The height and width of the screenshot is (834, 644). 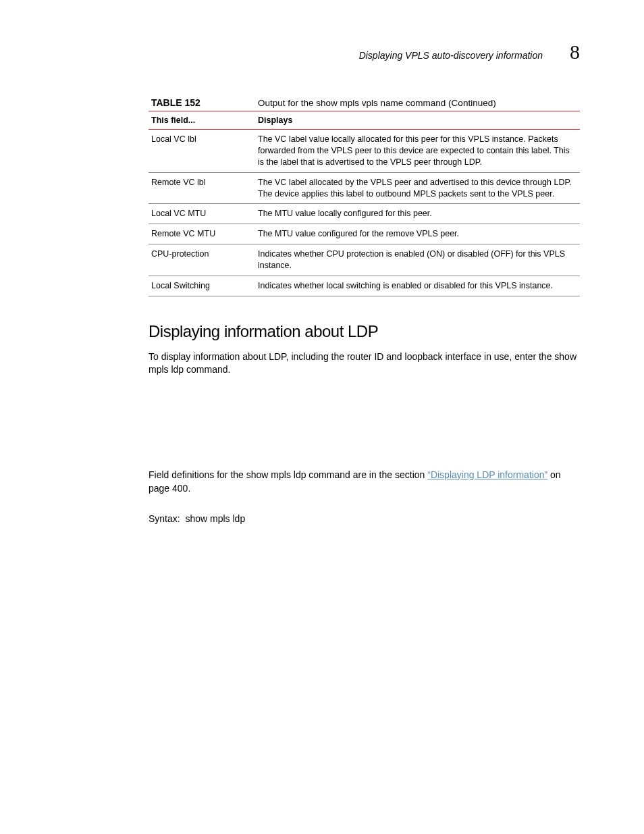 What do you see at coordinates (202, 151) in the screenshot?
I see `field-name: Local VC lbl` at bounding box center [202, 151].